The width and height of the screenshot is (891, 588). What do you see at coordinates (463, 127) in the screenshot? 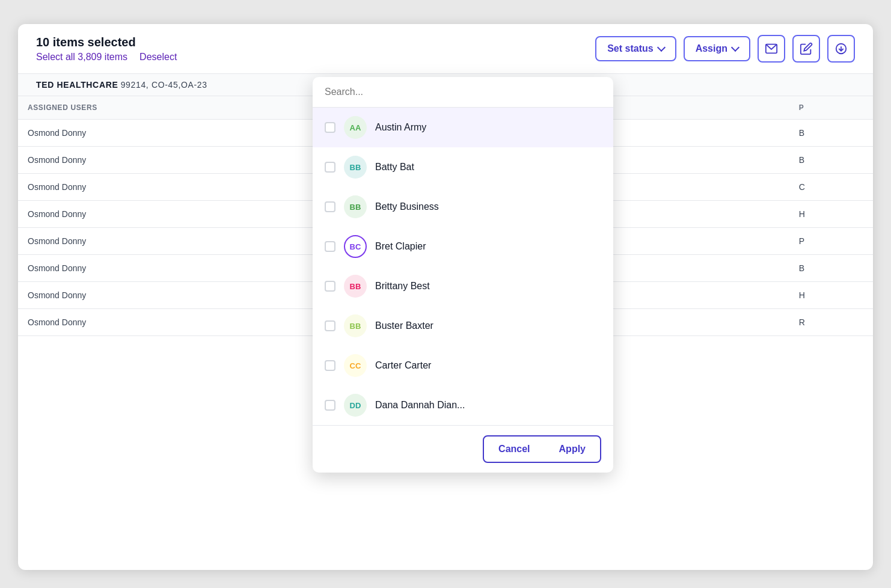
I see `user-list-item: AA Austin Army` at bounding box center [463, 127].